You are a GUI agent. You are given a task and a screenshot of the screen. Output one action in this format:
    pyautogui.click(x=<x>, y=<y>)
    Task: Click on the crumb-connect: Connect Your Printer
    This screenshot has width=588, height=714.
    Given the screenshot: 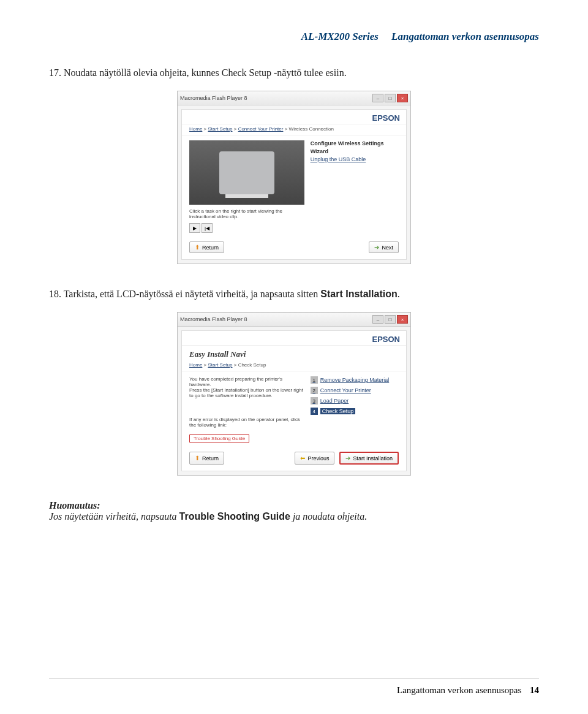 What is the action you would take?
    pyautogui.click(x=261, y=129)
    